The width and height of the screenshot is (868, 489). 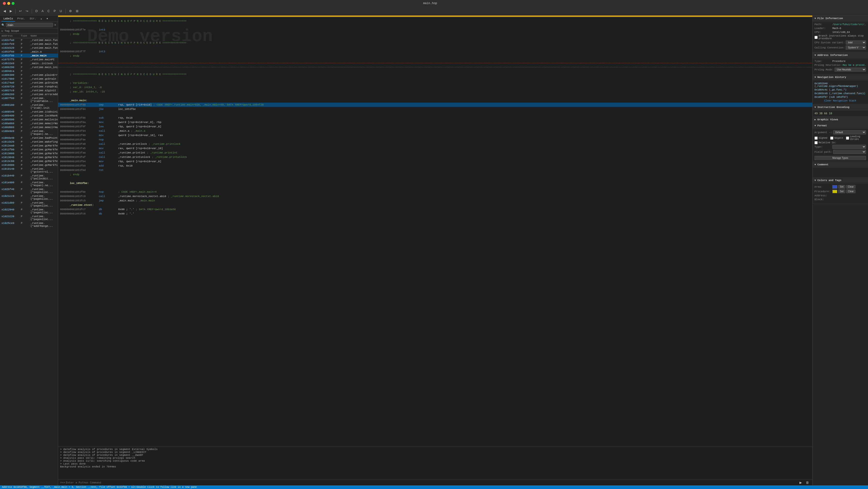 What do you see at coordinates (29, 91) in the screenshot?
I see `table-row: x10027c0 P _runtime.alginit` at bounding box center [29, 91].